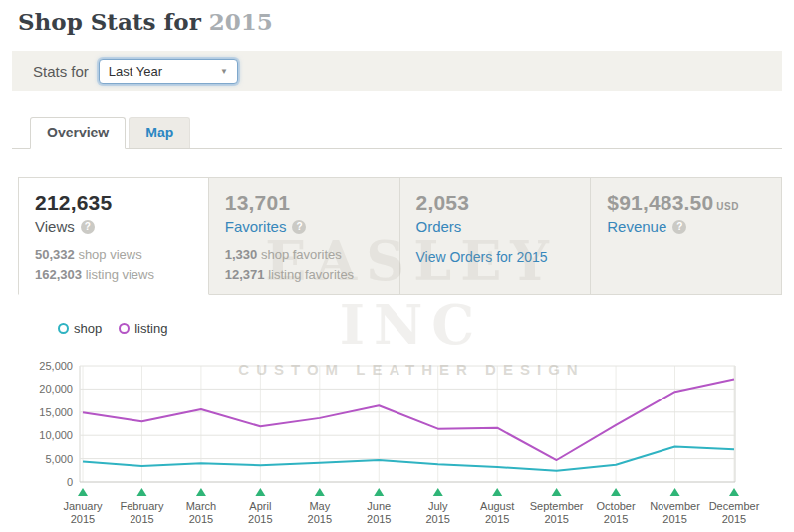 The image size is (794, 532). I want to click on stat-box-views: 212,635 Views ? 50,332 shop views 162,30…, so click(114, 236).